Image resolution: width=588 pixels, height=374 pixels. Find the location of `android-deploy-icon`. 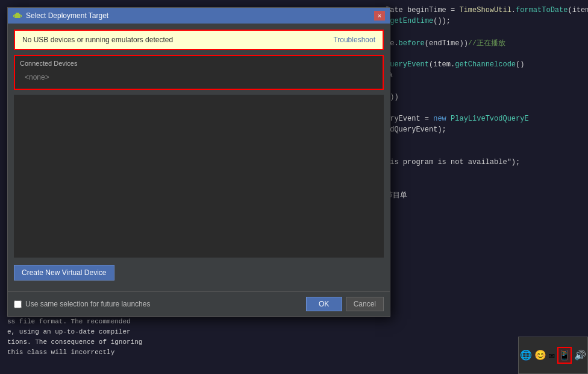

android-deploy-icon is located at coordinates (17, 16).